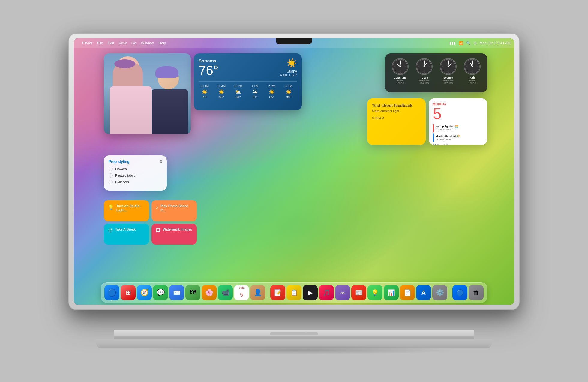  Describe the element at coordinates (128, 293) in the screenshot. I see `dock-launchpad: ⊞` at that location.